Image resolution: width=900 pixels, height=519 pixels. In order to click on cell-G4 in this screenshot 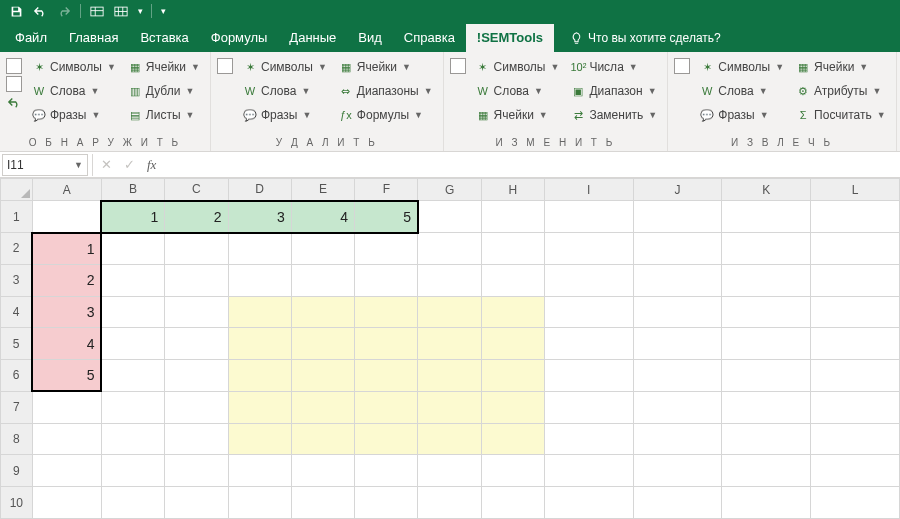, I will do `click(450, 312)`.